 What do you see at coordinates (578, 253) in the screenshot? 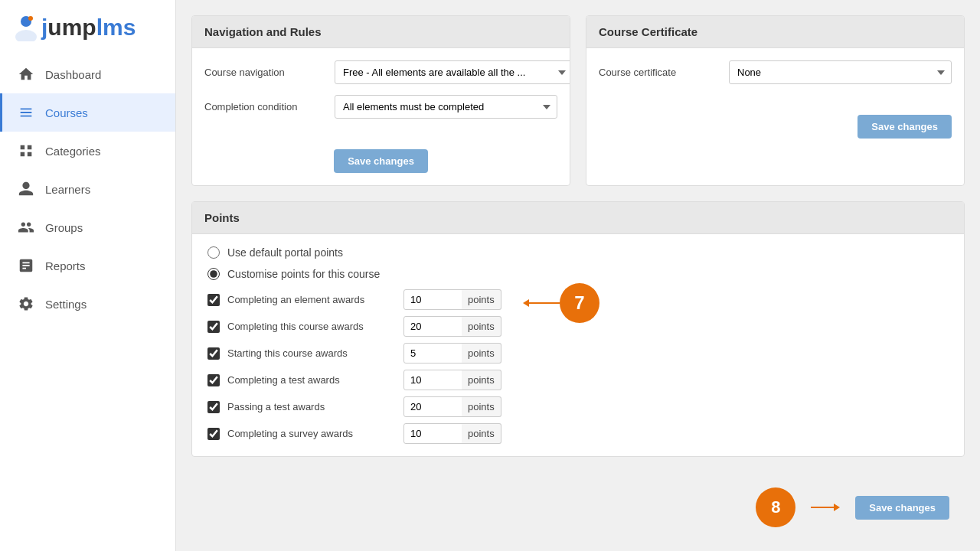
I see `radio-default-row: Use default portal points` at bounding box center [578, 253].